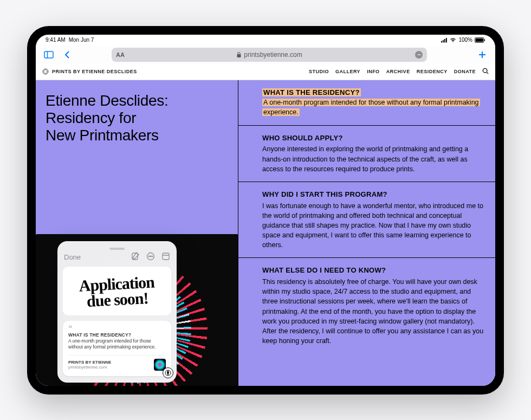 This screenshot has width=531, height=420. Describe the element at coordinates (73, 257) in the screenshot. I see `done-button: Done` at that location.